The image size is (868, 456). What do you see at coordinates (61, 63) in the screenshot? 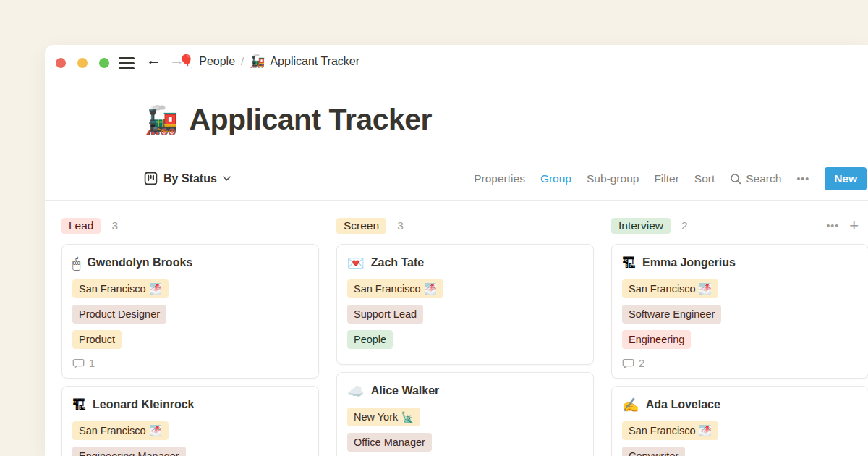
I see `close-window-button` at bounding box center [61, 63].